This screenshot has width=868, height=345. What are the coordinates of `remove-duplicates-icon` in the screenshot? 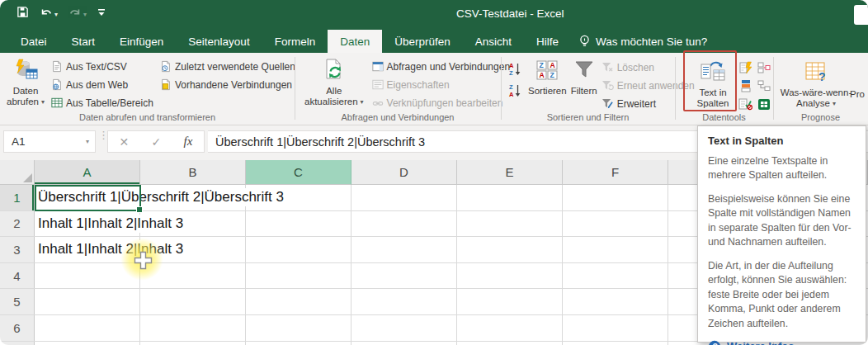 It's located at (746, 86).